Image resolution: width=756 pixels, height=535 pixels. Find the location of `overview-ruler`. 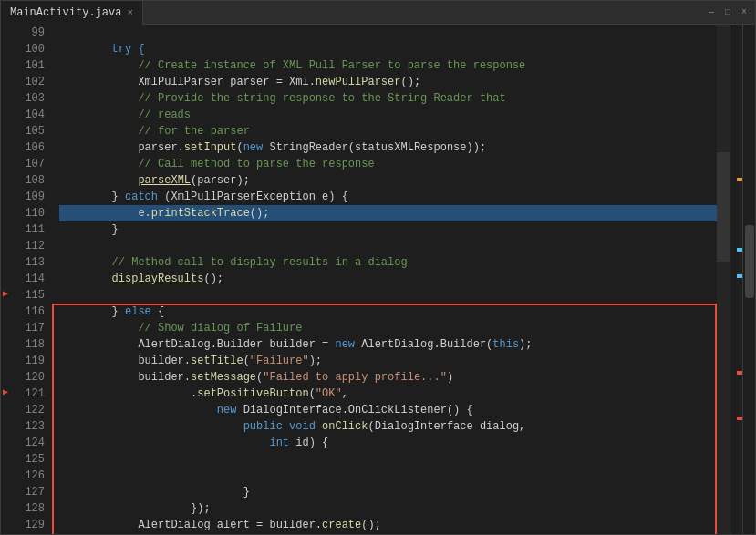

overview-ruler is located at coordinates (736, 279).